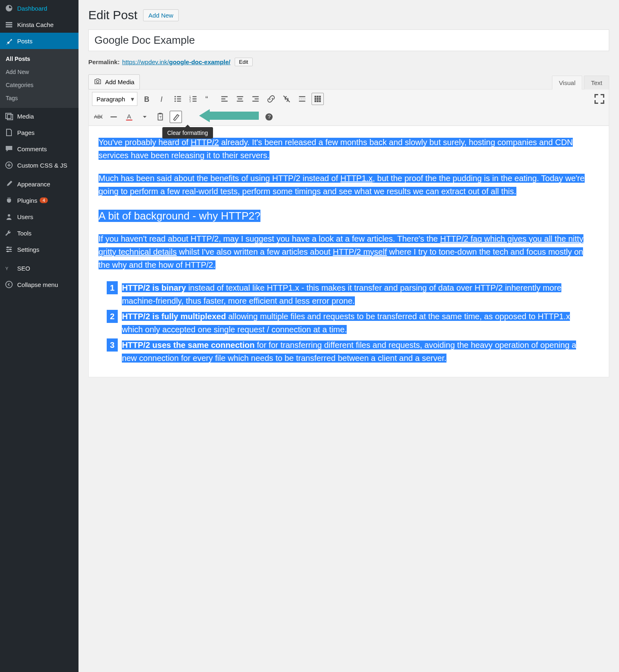 This screenshot has width=619, height=672. Describe the element at coordinates (98, 117) in the screenshot. I see `strikethrough-button: ABC` at that location.